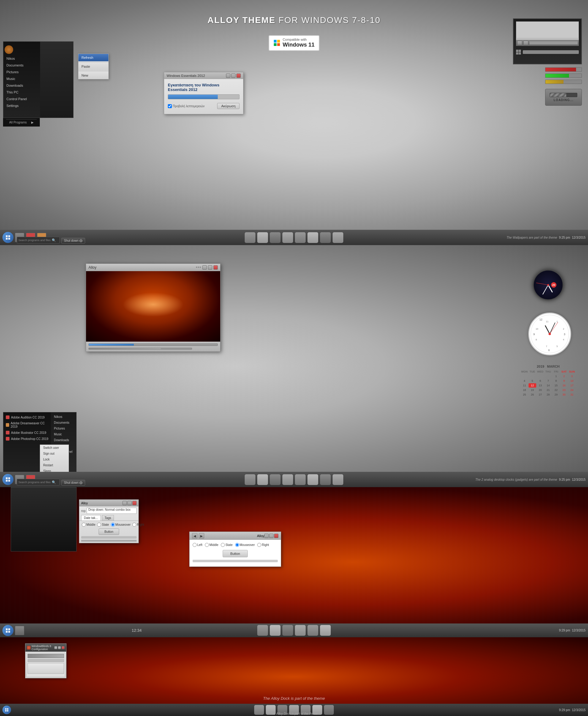 The image size is (588, 716). Describe the element at coordinates (237, 545) in the screenshot. I see `s3d2-radio-mouseover-input` at that location.